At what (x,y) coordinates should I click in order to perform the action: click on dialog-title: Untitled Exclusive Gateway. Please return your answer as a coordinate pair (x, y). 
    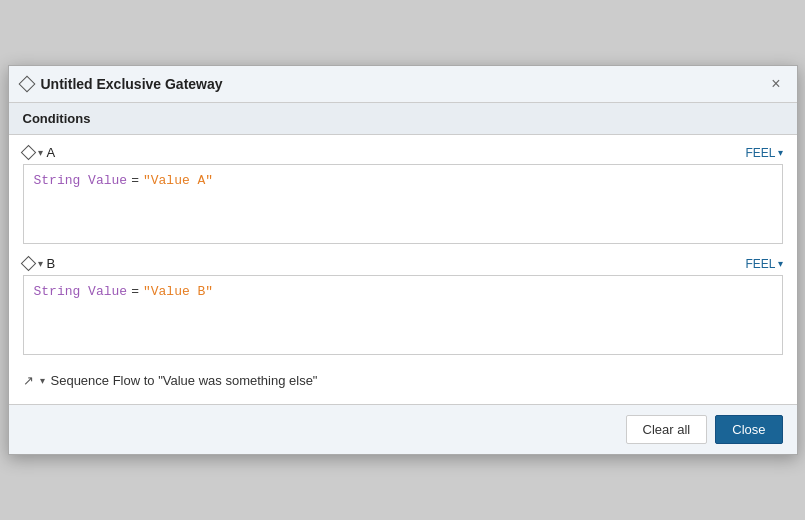
    Looking at the image, I should click on (132, 84).